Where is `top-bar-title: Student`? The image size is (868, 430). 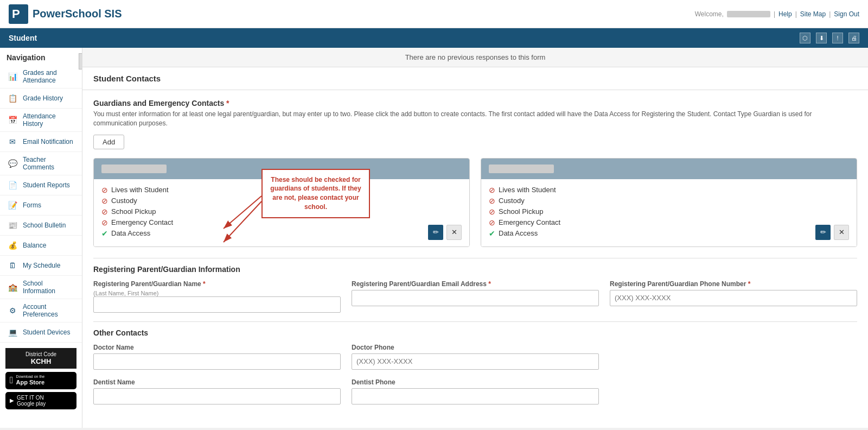 top-bar-title: Student is located at coordinates (23, 38).